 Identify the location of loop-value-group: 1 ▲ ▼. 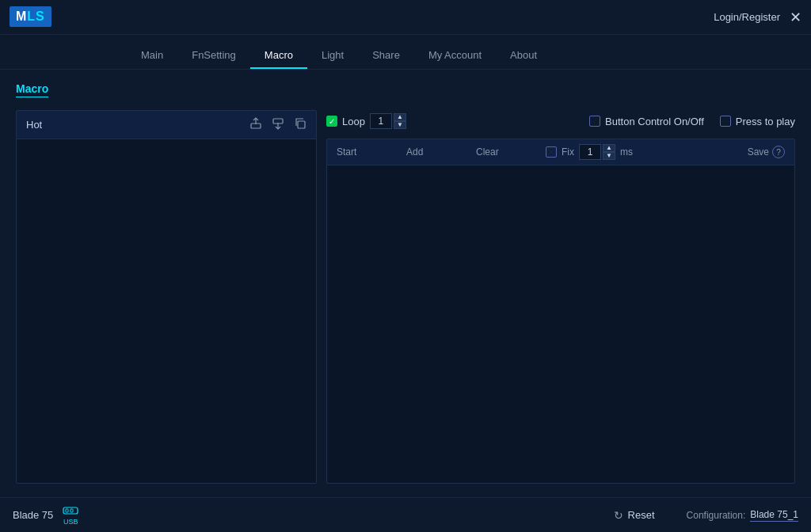
(388, 121).